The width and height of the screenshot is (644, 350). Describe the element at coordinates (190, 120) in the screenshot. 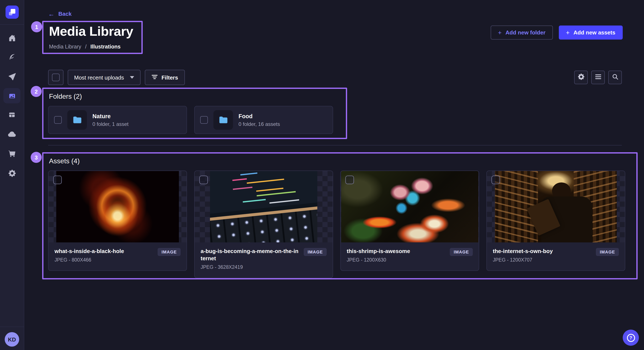

I see `folder-grid: Nature 0 folder, 1 asset Food 0 folder, …` at that location.